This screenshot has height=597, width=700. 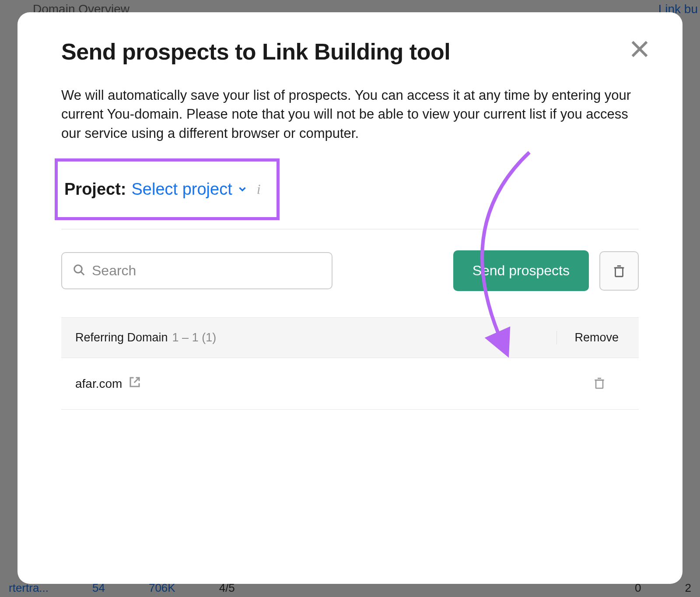 I want to click on send-prospects-button: Send prospects, so click(x=521, y=270).